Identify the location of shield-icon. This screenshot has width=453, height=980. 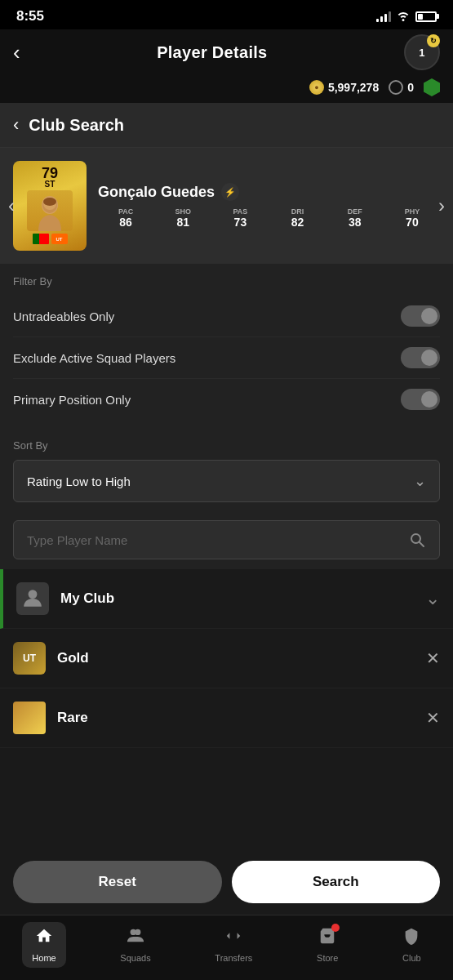
(432, 87).